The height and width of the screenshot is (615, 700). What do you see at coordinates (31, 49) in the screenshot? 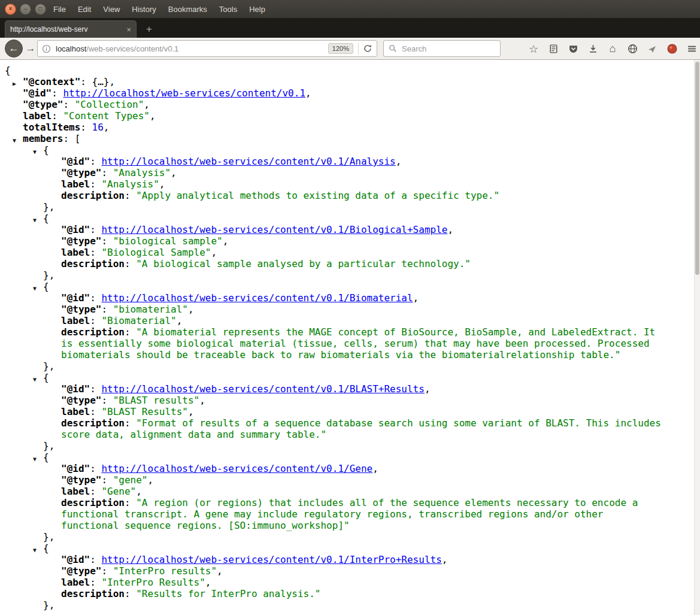
I see `forward-button: →` at bounding box center [31, 49].